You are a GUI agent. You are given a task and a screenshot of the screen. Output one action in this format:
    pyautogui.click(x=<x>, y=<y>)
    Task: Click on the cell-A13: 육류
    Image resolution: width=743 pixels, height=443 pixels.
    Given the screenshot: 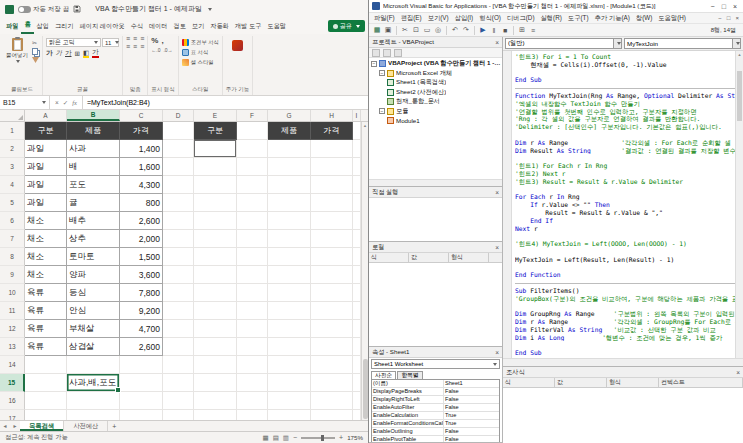 What is the action you would take?
    pyautogui.click(x=46, y=347)
    